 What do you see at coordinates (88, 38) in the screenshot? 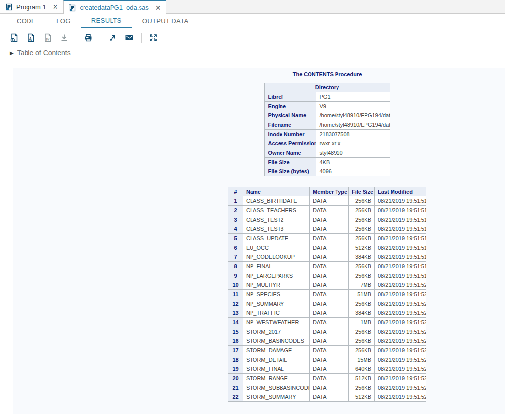
I see `print-icon` at bounding box center [88, 38].